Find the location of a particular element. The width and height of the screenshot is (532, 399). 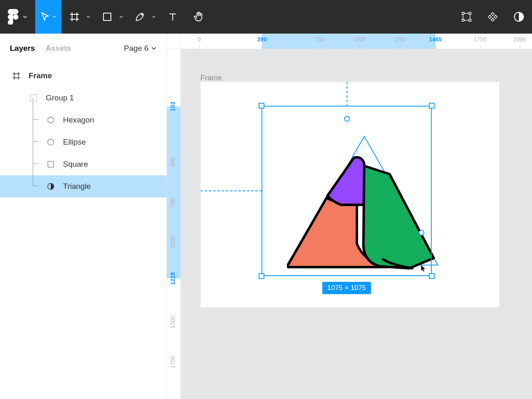

figma-logo-icon is located at coordinates (13, 17).